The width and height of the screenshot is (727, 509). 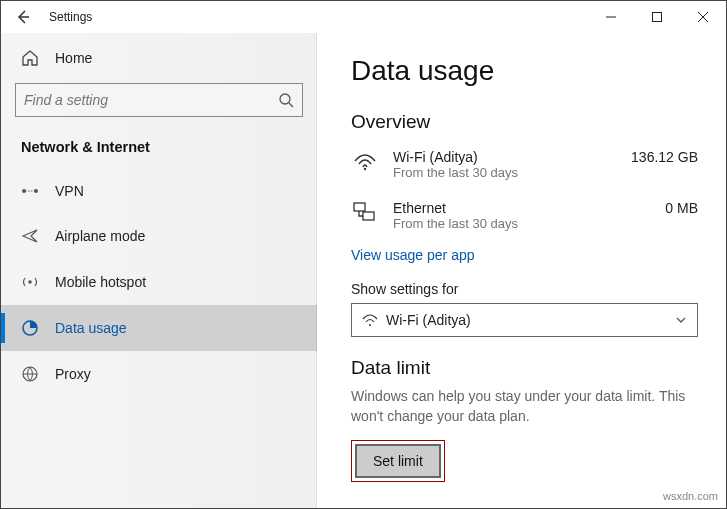 I want to click on minimize-button, so click(x=611, y=17).